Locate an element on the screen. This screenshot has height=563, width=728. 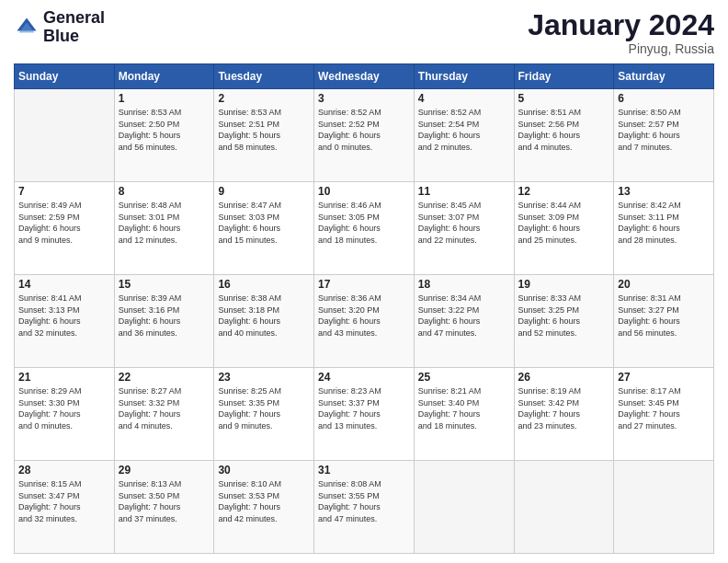
title-block: January 2024 Pinyug, Russia is located at coordinates (621, 33).